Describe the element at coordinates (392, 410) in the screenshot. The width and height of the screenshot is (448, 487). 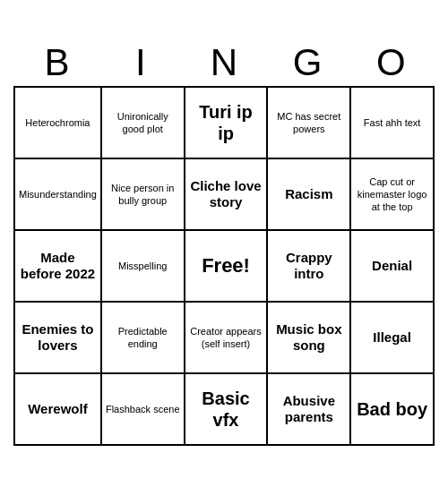
I see `bingo-cell-24: Bad boy` at that location.